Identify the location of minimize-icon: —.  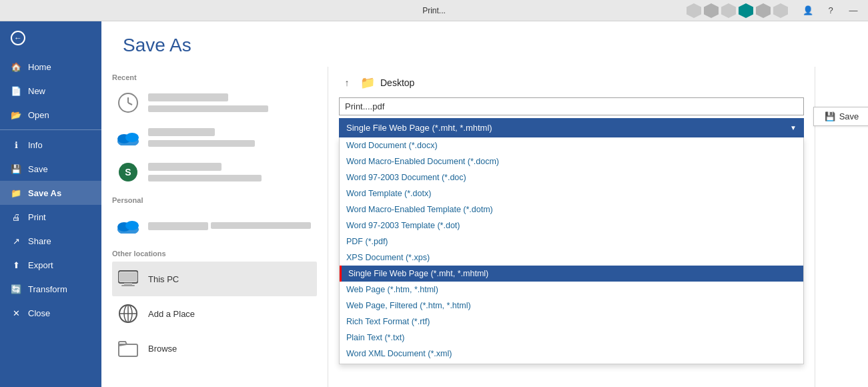
(853, 11).